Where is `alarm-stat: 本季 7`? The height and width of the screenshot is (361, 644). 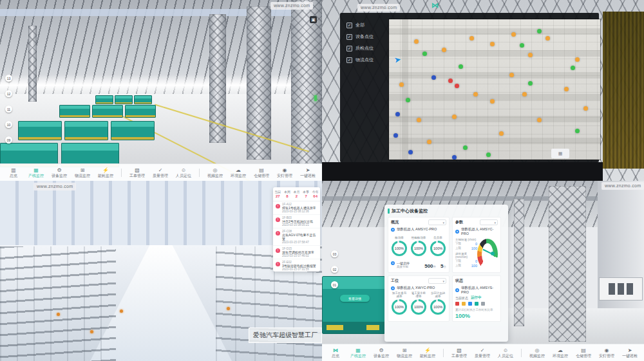 alarm-stat: 本季 7 is located at coordinates (307, 194).